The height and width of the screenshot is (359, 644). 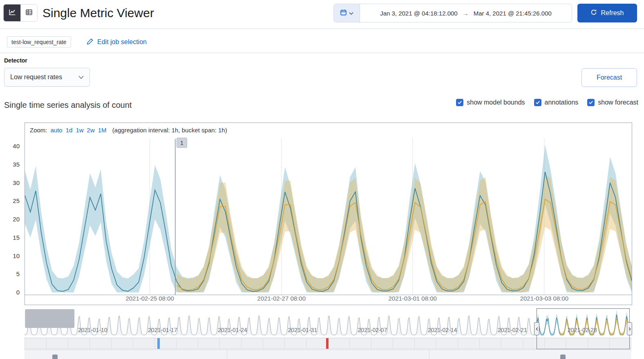 What do you see at coordinates (79, 130) in the screenshot?
I see `zoom-option-1w: 1w` at bounding box center [79, 130].